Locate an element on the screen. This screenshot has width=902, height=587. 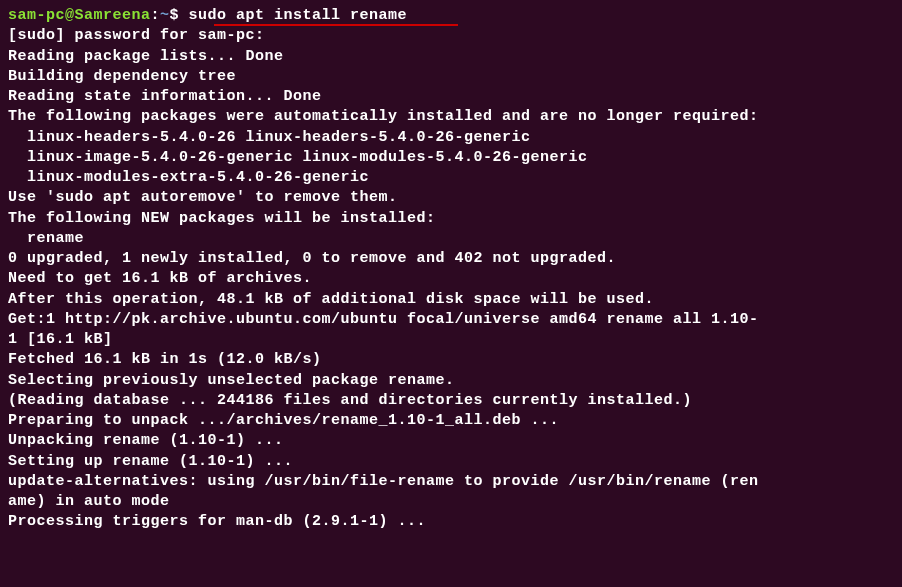
terminal-output-line: Setting up rename (1.10-1) ... is located at coordinates (451, 462).